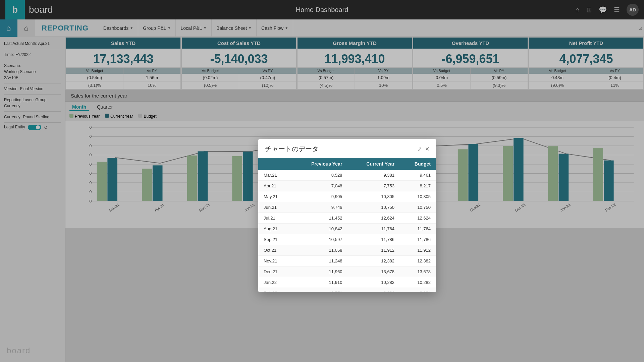  I want to click on kpi-vs-row-3: Vs Budget Vs PY, so click(470, 70).